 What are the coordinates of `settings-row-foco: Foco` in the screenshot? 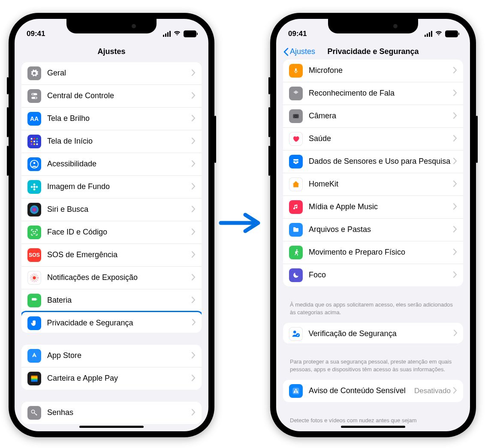 It's located at (373, 275).